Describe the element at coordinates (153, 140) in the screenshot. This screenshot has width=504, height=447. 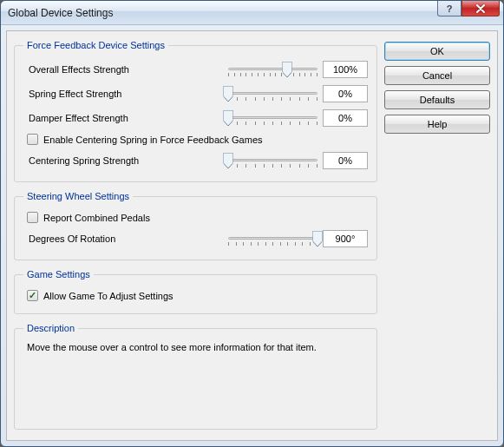
I see `enable-centering-label: Enable Centering Spring in Force Feedbac…` at that location.